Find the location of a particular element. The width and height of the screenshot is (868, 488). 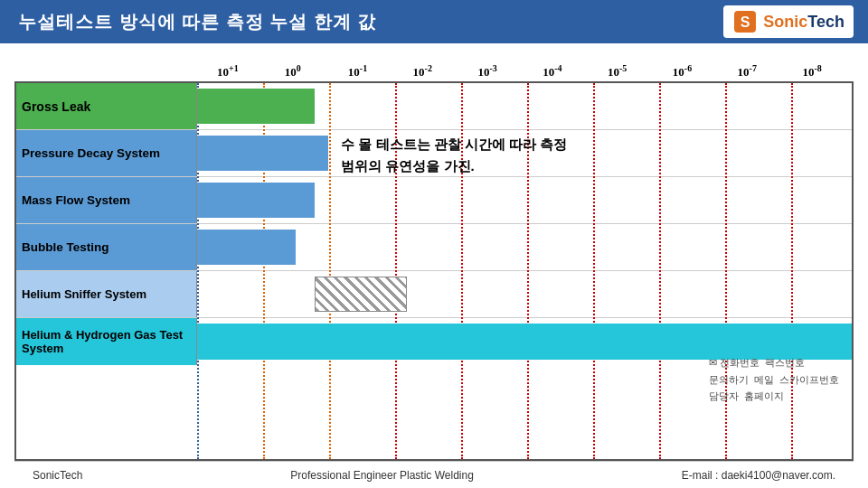

axis-label-1: 100 is located at coordinates (293, 71).